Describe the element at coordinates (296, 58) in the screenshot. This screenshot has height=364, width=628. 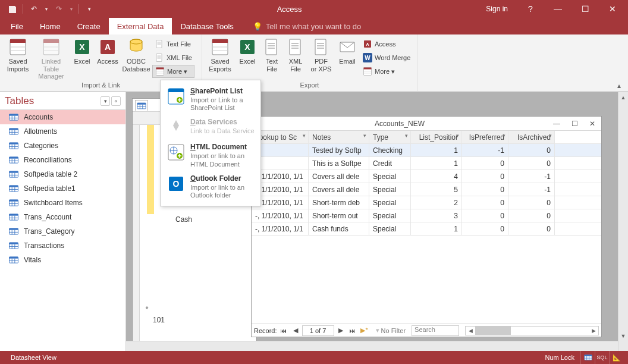
I see `export-xml-button: XML File` at that location.